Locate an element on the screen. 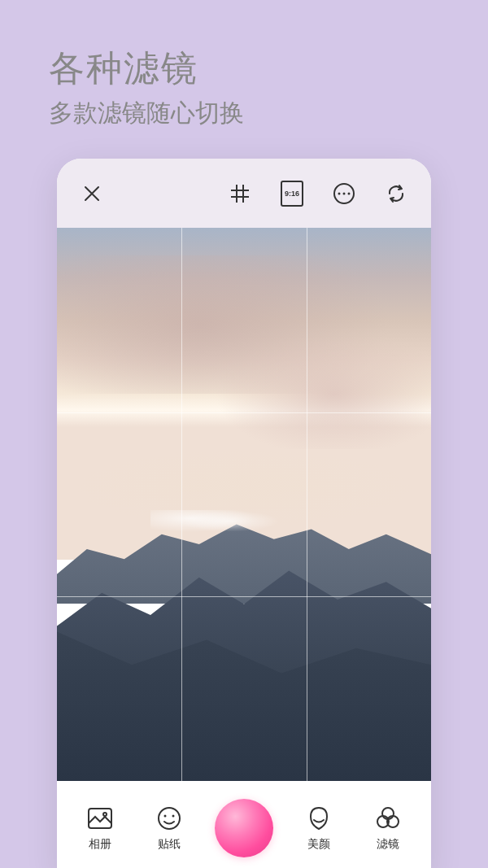 The image size is (488, 868). close-icon is located at coordinates (92, 194).